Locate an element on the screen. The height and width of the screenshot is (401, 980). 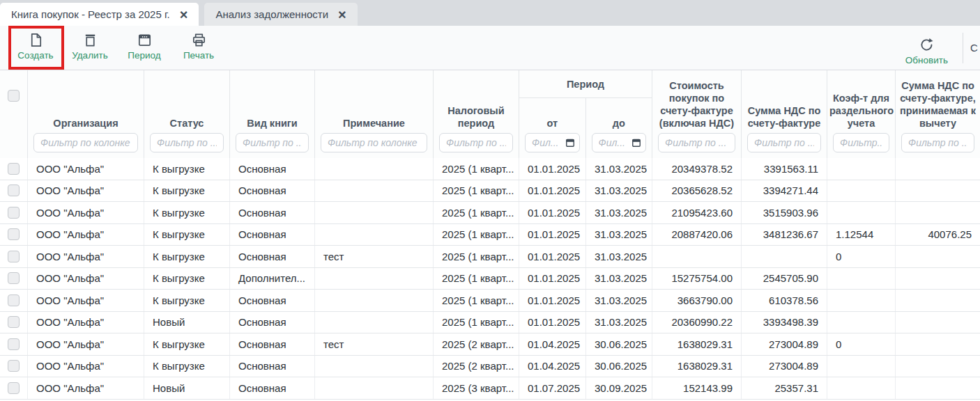
clipped-toolbar-button: С is located at coordinates (975, 47).